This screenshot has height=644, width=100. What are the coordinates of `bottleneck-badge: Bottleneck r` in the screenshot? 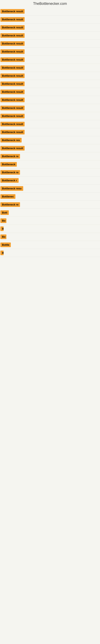 It's located at (9, 180).